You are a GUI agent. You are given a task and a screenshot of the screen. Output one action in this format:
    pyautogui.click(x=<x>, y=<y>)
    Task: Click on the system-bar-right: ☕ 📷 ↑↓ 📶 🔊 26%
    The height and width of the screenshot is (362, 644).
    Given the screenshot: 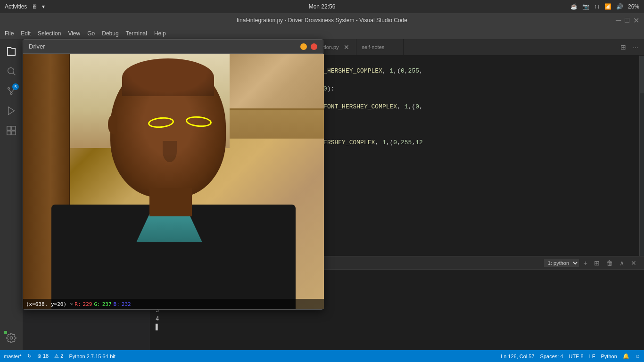 What is the action you would take?
    pyautogui.click(x=605, y=7)
    